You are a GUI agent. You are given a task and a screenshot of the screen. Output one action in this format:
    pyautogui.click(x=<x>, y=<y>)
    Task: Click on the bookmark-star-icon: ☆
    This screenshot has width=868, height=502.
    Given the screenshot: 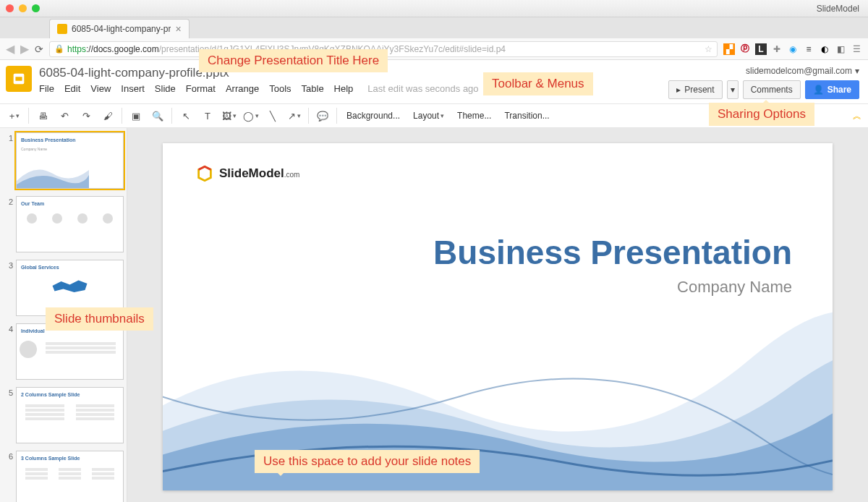 What is the action you would take?
    pyautogui.click(x=709, y=49)
    